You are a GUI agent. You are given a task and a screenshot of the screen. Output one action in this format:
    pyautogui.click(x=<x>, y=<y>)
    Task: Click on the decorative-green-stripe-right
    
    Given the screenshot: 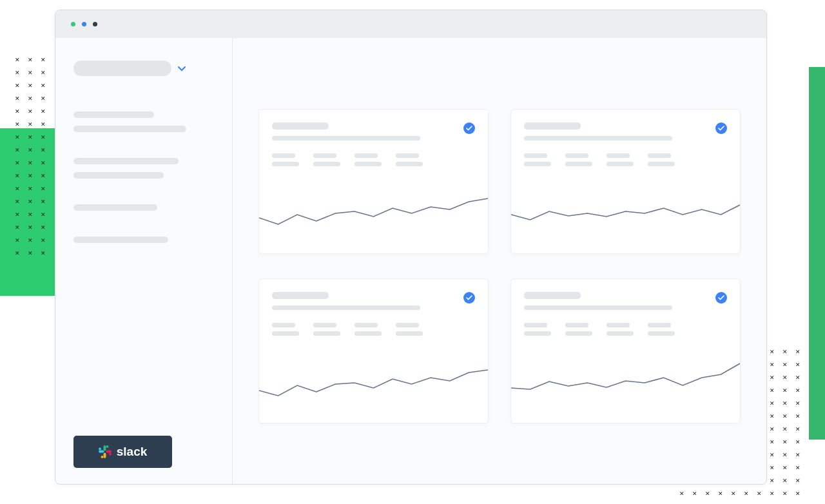 What is the action you would take?
    pyautogui.click(x=817, y=253)
    